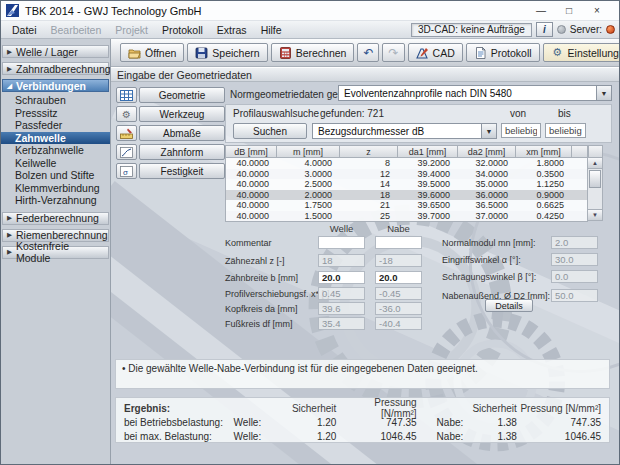 The width and height of the screenshot is (620, 465). I want to click on nabe-pressung-value: 747.35, so click(559, 422).